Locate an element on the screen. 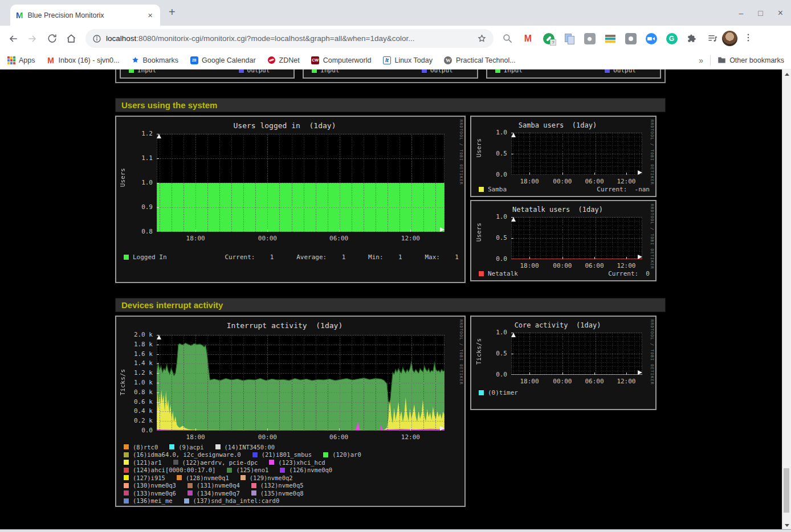  bookmark-gmail: MInbox (16) - sjvn0... is located at coordinates (83, 60).